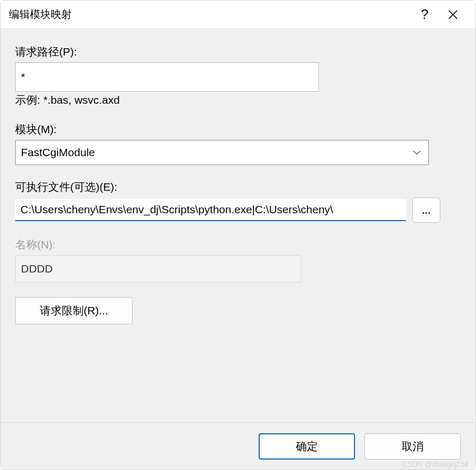  I want to click on module-label: 模块(M):, so click(238, 129).